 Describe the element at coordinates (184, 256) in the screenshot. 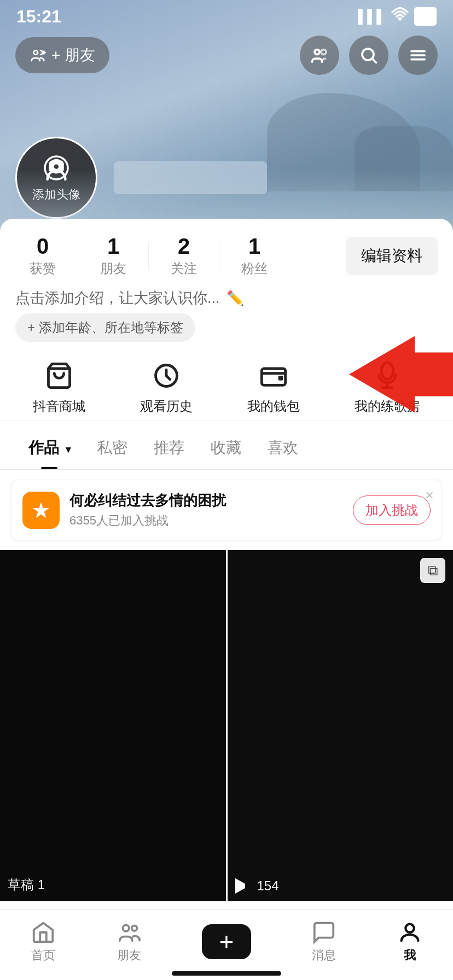

I see `stat-following: 2 关注` at that location.